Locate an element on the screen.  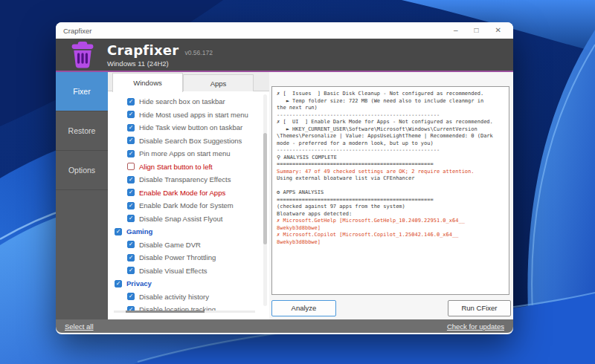
sidebar-item-restore: Restore is located at coordinates (82, 131).